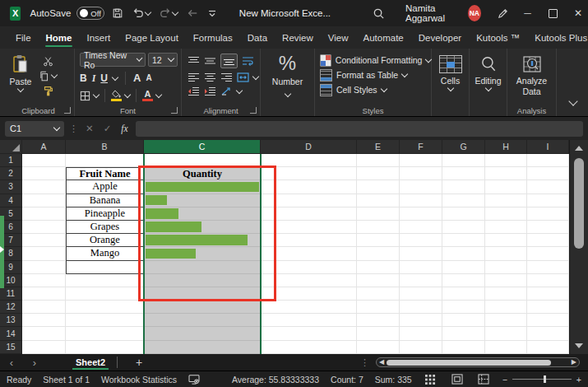 Image resolution: width=588 pixels, height=387 pixels. What do you see at coordinates (202, 281) in the screenshot?
I see `cell-C10` at bounding box center [202, 281].